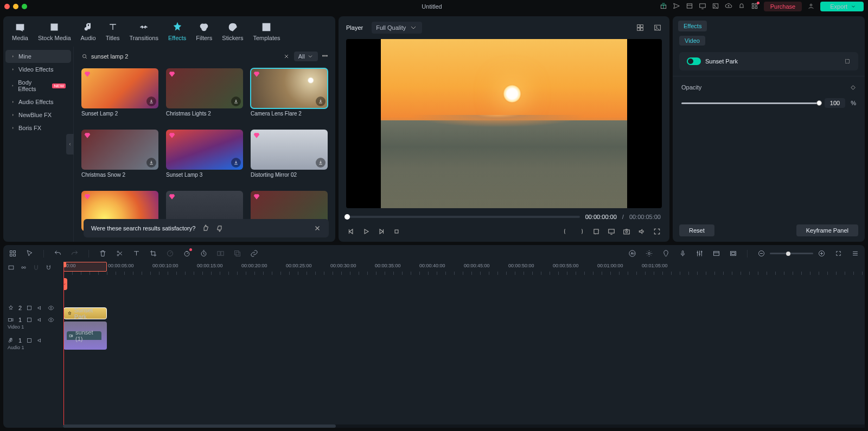 This screenshot has height=431, width=868. What do you see at coordinates (676, 7) in the screenshot?
I see `send-icon` at bounding box center [676, 7].